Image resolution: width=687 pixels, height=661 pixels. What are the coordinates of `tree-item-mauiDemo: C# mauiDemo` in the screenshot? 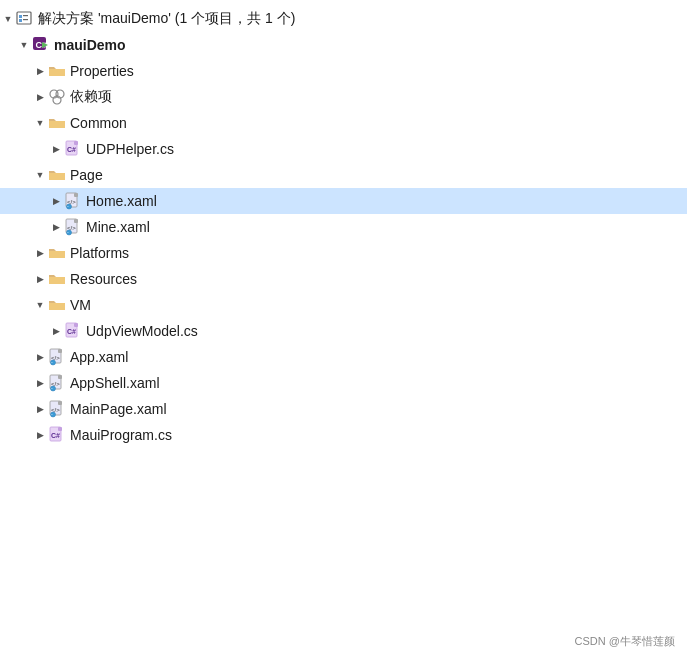 It's located at (344, 45).